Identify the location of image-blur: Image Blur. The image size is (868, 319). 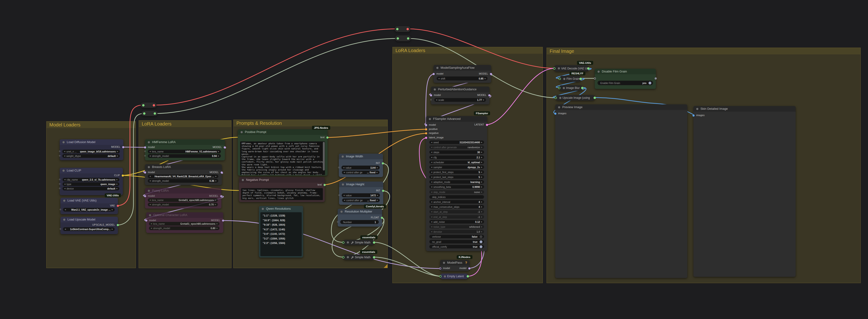
(571, 88).